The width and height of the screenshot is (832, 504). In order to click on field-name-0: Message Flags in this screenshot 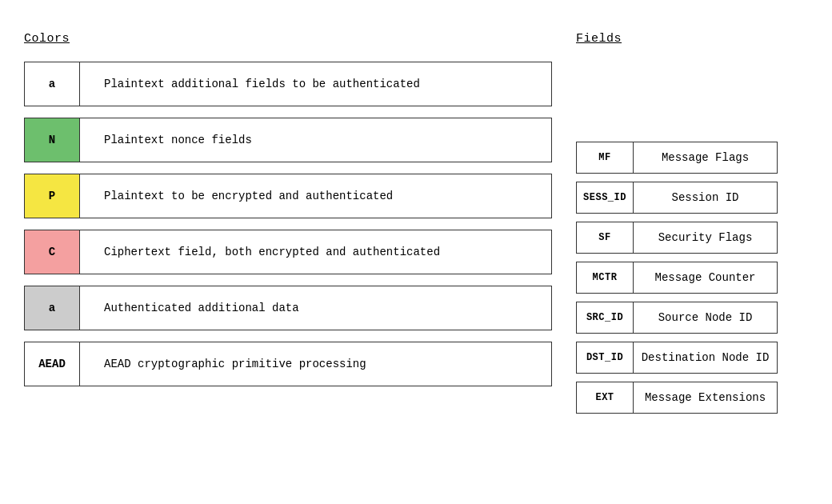, I will do `click(706, 158)`.